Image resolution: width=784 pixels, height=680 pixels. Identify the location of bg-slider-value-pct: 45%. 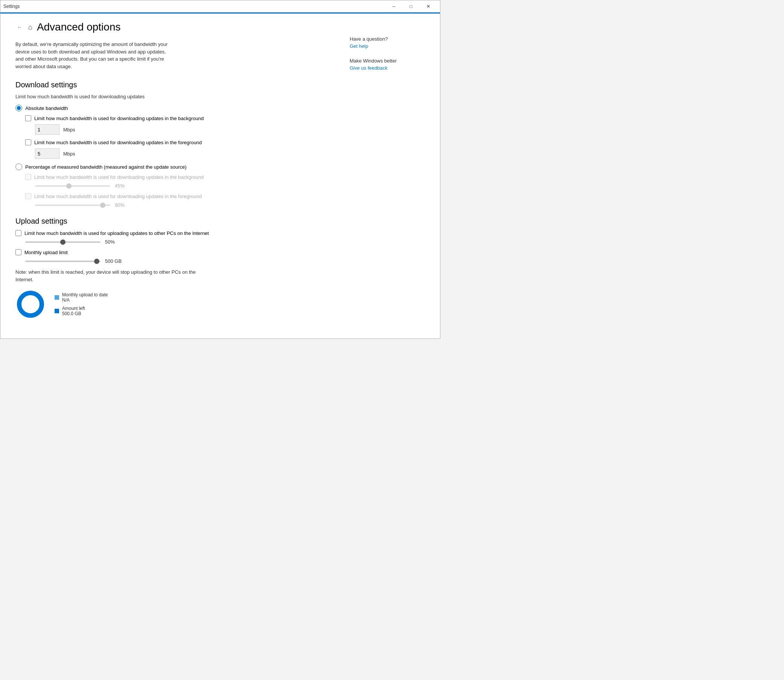
(120, 186).